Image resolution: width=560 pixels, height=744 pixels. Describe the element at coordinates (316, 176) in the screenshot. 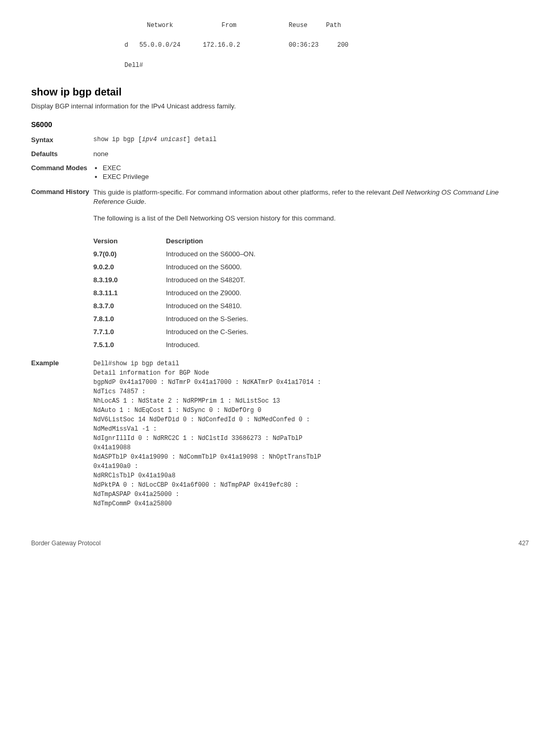

I see `mode-item: EXEC Privilege` at that location.